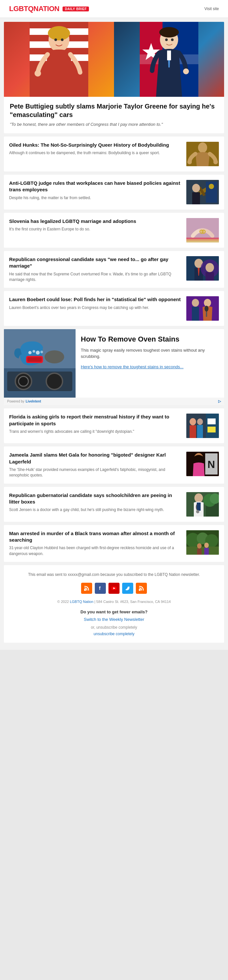  I want to click on article-card-judge: Anti-LGBTQ judge rules that workplaces c…, so click(114, 192).